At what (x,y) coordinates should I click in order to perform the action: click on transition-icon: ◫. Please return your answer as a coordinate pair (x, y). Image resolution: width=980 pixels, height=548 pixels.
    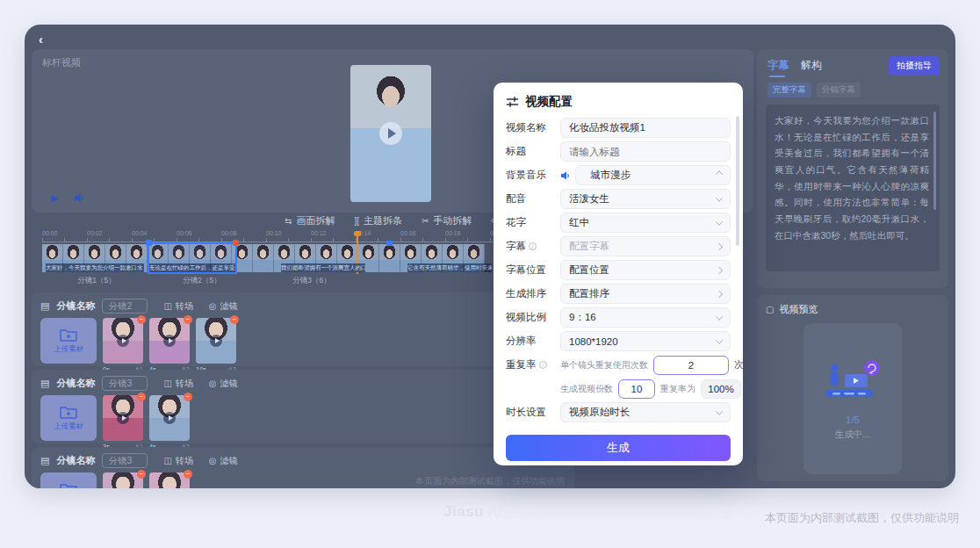
    Looking at the image, I should click on (167, 383).